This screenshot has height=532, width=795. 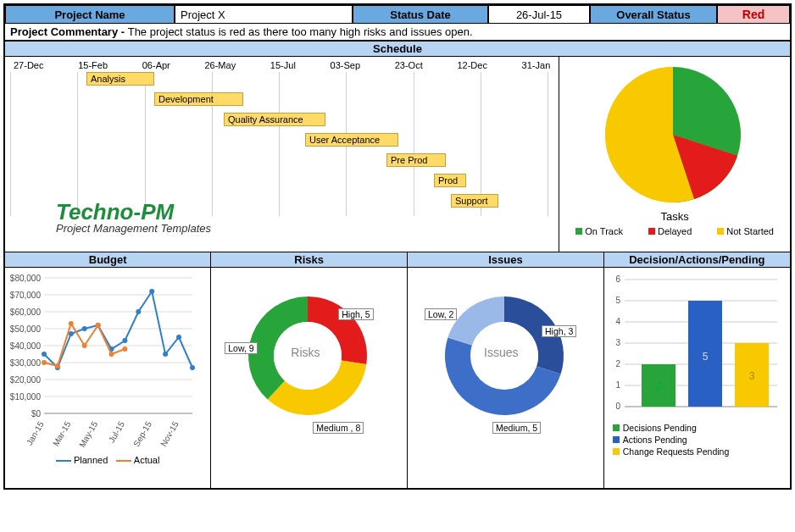 What do you see at coordinates (618, 385) in the screenshot?
I see `svg-text: 1` at bounding box center [618, 385].